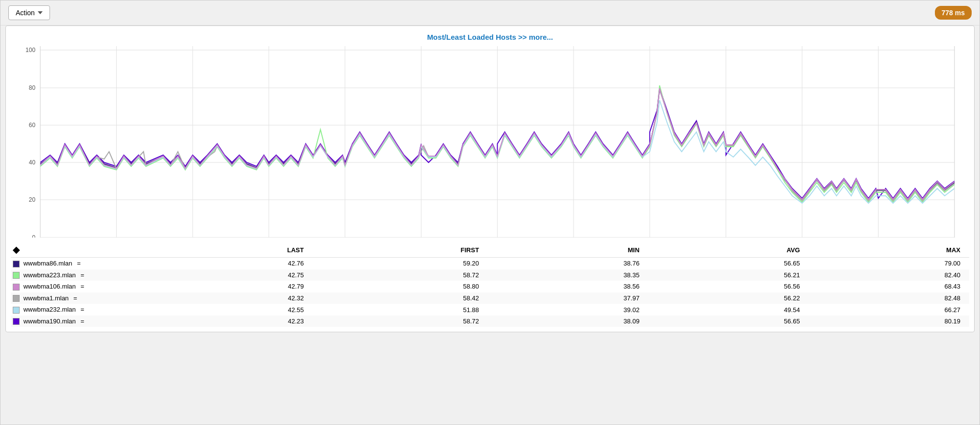 This screenshot has width=980, height=425. What do you see at coordinates (230, 287) in the screenshot?
I see `legend-last: 42.79` at bounding box center [230, 287].